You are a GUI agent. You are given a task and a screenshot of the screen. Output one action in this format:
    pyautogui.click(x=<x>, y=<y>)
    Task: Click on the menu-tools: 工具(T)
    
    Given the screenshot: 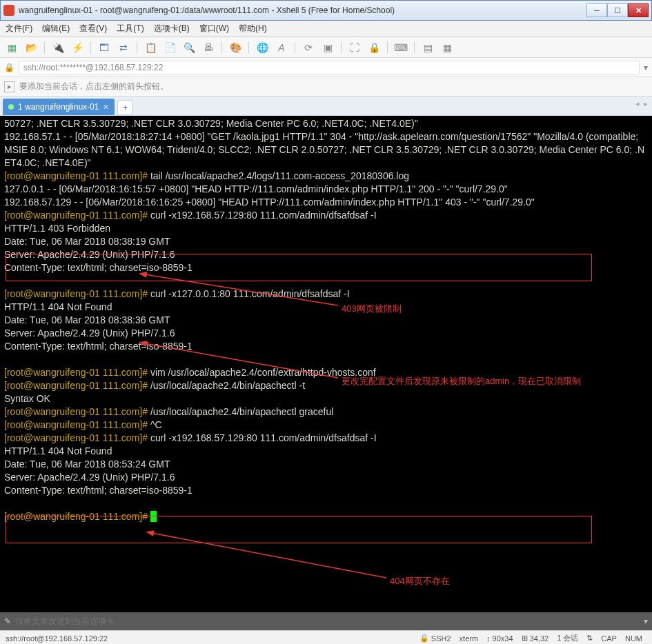 What is the action you would take?
    pyautogui.click(x=130, y=29)
    